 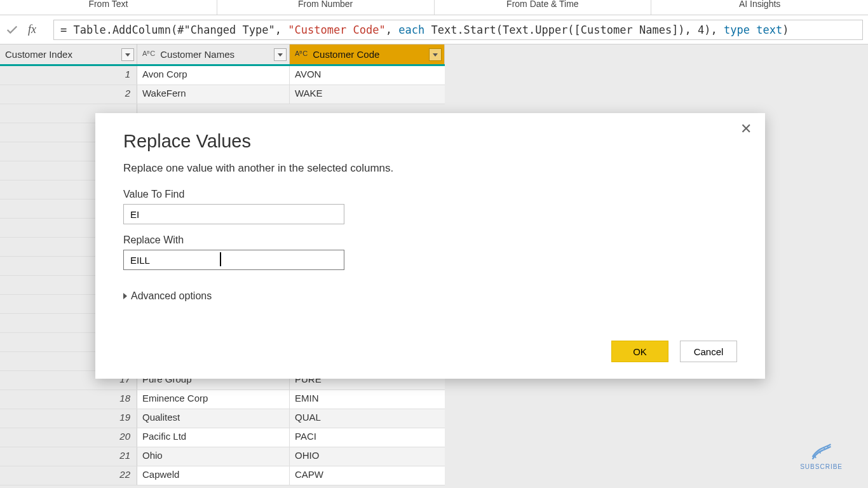 What do you see at coordinates (172, 296) in the screenshot?
I see `advanced-options-label: Advanced options` at bounding box center [172, 296].